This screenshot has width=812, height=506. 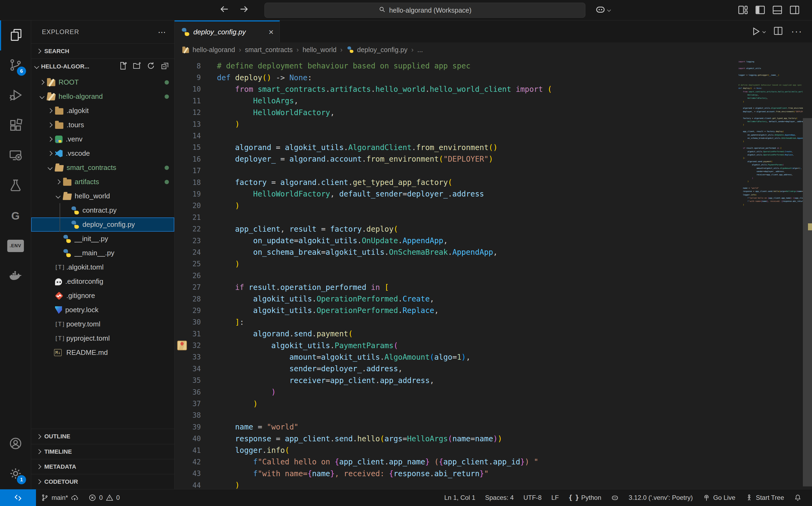 What do you see at coordinates (269, 50) in the screenshot?
I see `breadcrumb-item-smart_contracts: smart_contracts` at bounding box center [269, 50].